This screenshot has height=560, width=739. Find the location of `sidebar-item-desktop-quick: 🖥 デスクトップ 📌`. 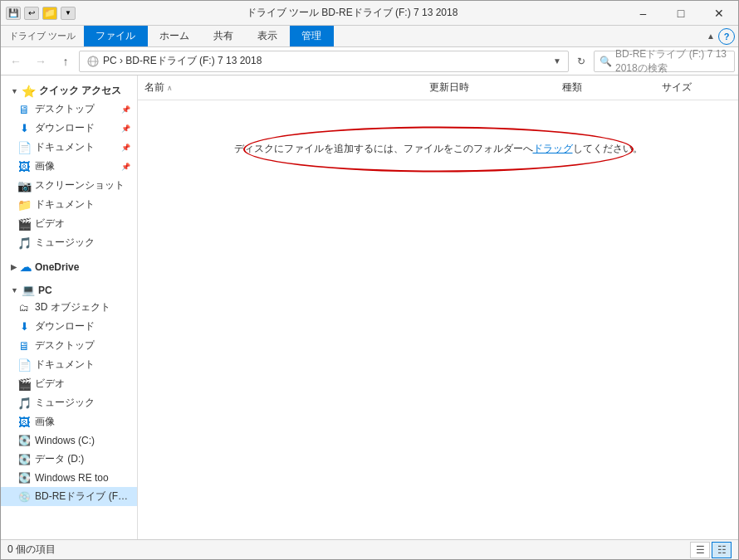

sidebar-item-desktop-quick: 🖥 デスクトップ 📌 is located at coordinates (69, 110).